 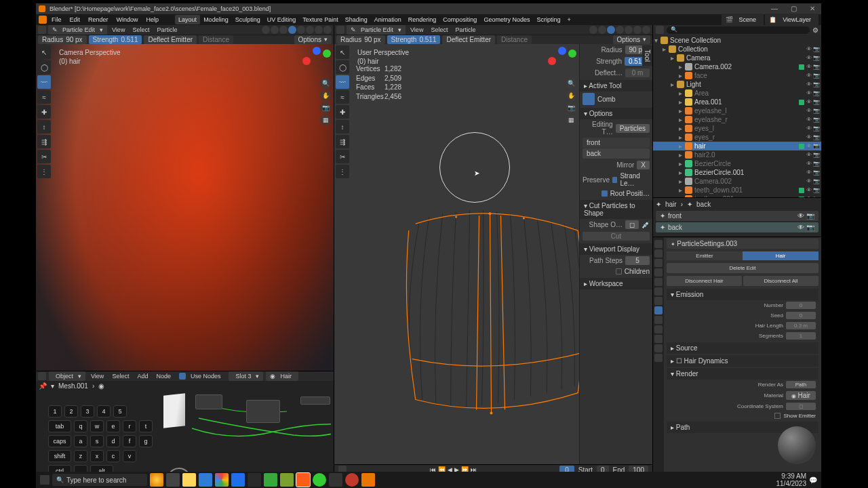 I want to click on outliner-item: ▸eyelashe_l👁📷, so click(x=737, y=111).